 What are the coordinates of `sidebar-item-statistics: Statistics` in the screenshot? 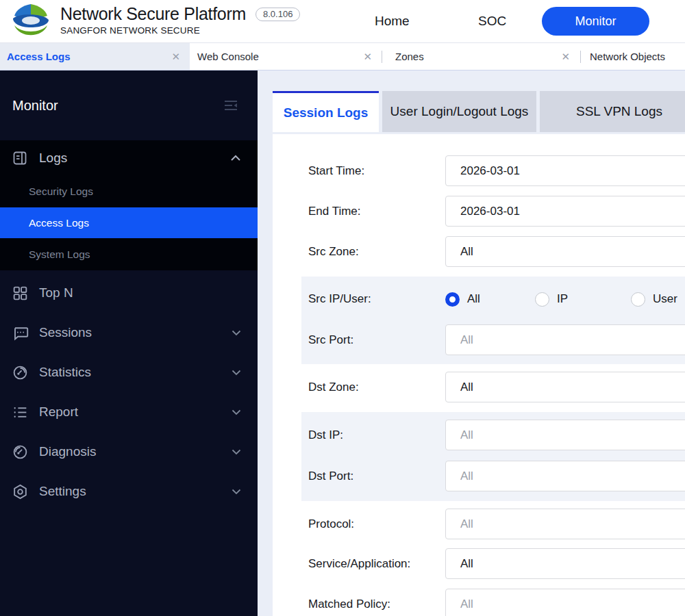 It's located at (129, 372).